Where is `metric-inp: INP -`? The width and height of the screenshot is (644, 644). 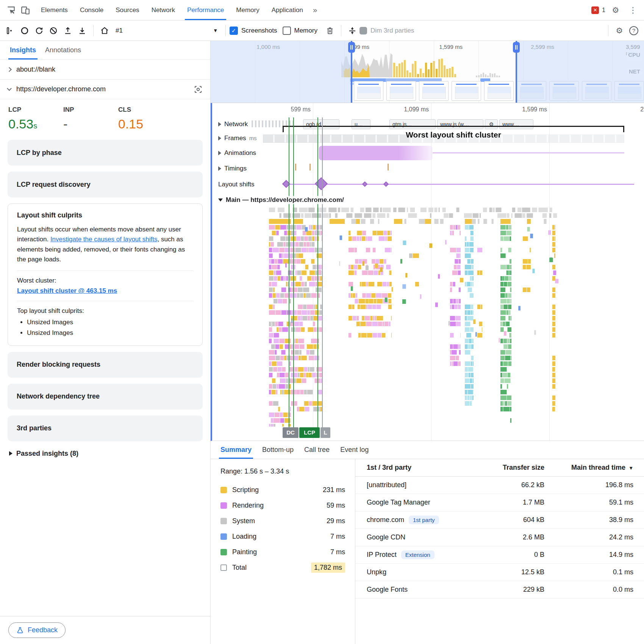 metric-inp: INP - is located at coordinates (91, 119).